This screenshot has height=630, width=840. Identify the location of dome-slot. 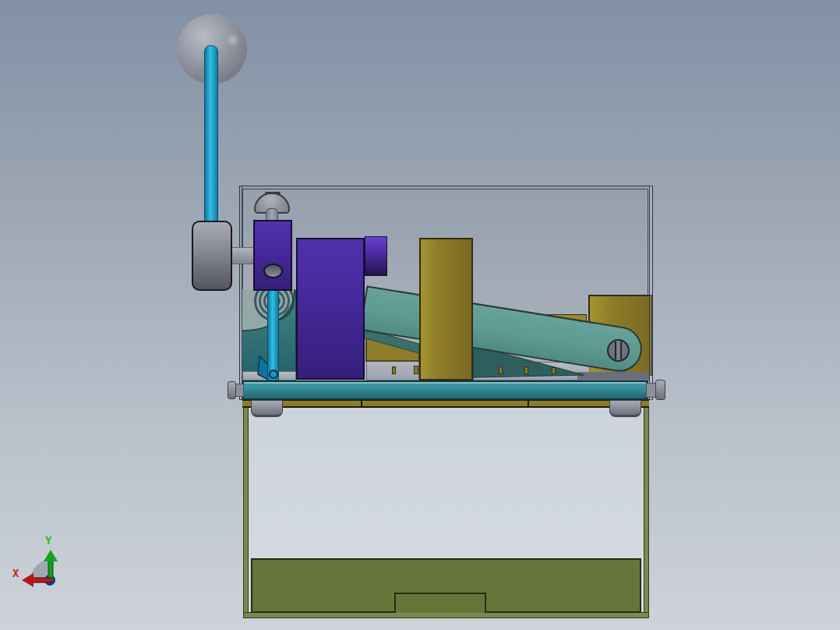
(273, 193).